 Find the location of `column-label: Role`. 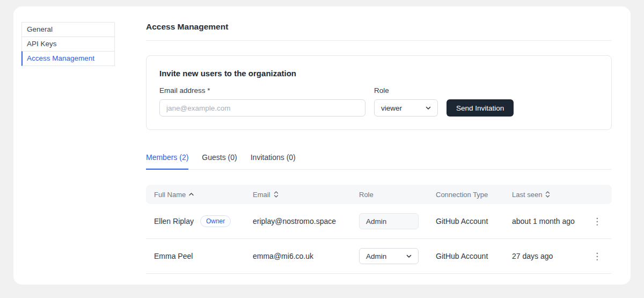

column-label: Role is located at coordinates (366, 194).